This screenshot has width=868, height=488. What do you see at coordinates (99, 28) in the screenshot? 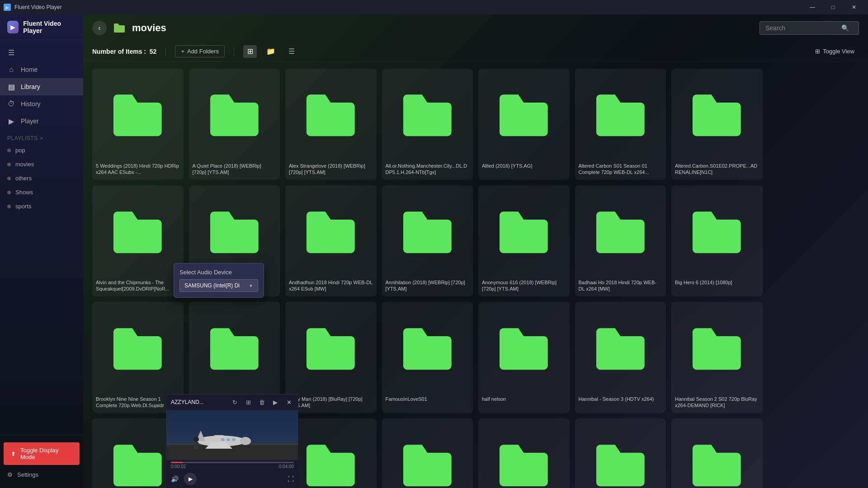
I see `back-button: ‹` at bounding box center [99, 28].